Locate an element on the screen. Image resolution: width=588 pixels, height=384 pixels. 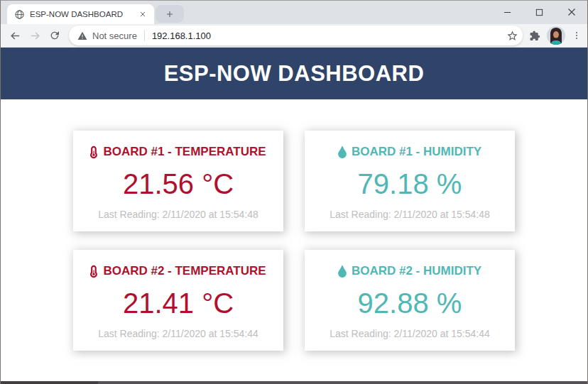
card-title: BOARD #1 - TEMPERATURE is located at coordinates (178, 152).